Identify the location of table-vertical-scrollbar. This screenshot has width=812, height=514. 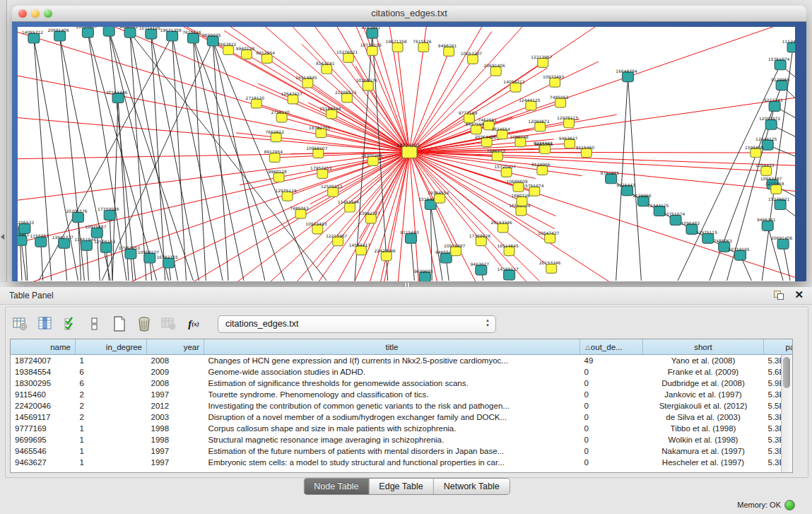
(787, 414).